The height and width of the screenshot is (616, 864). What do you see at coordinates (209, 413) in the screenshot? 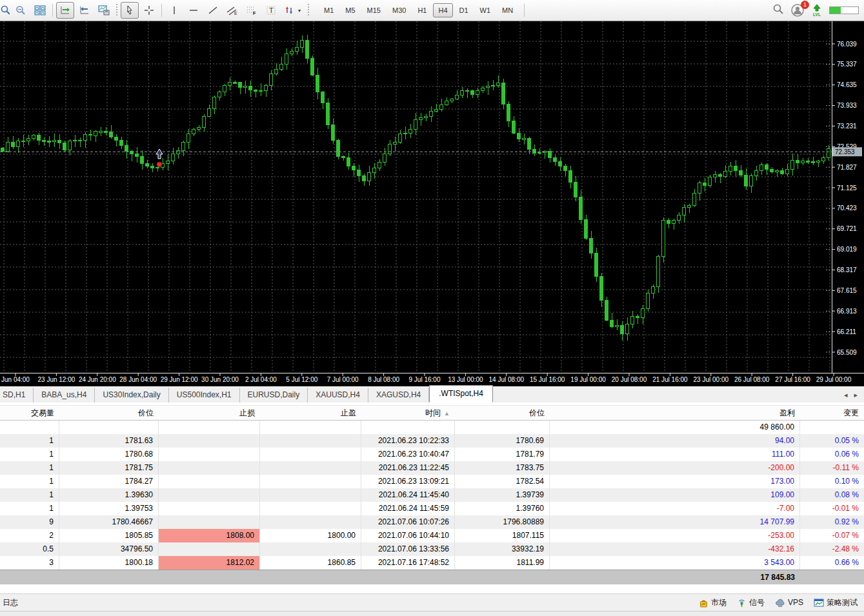
I see `column-header-sl: 止损` at bounding box center [209, 413].